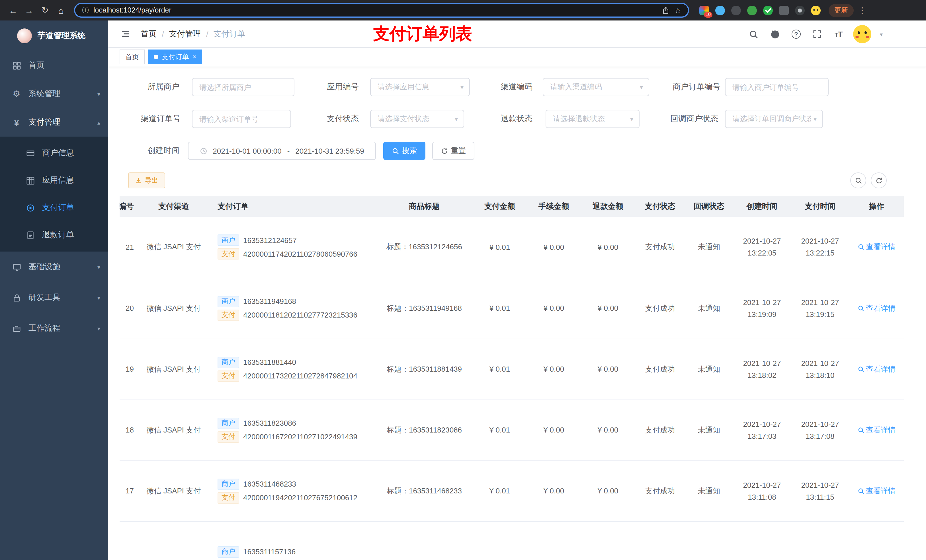 The width and height of the screenshot is (926, 560). I want to click on pay-time: 2021-10-2713:22:15, so click(820, 247).